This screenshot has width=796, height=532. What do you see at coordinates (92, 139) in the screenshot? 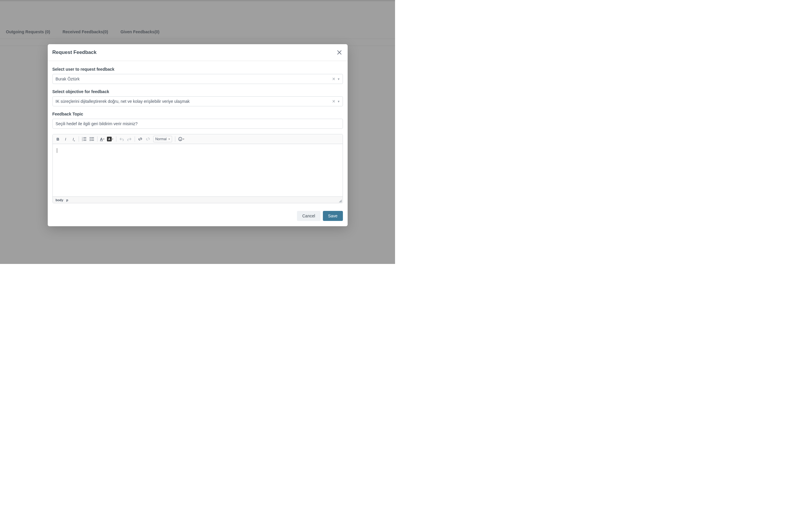
I see `unordered-list-button` at bounding box center [92, 139].